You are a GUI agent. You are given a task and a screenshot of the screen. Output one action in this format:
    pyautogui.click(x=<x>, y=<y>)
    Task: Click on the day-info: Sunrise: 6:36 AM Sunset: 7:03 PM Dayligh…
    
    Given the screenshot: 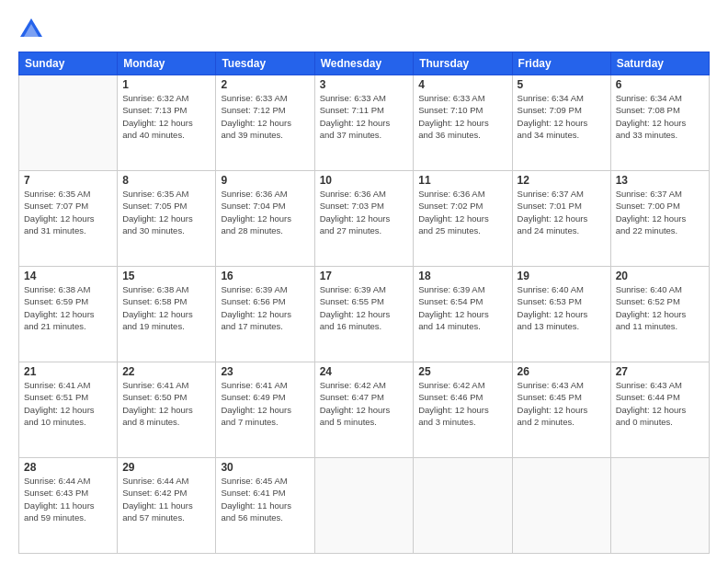 What is the action you would take?
    pyautogui.click(x=364, y=212)
    